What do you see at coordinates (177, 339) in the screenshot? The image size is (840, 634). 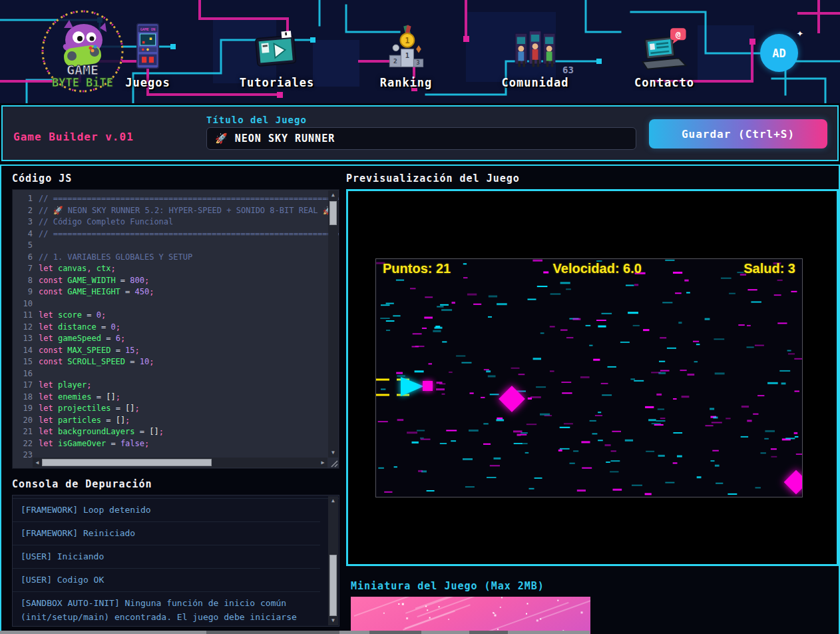 I see `code-line: 13let gameSpeed = 6;` at bounding box center [177, 339].